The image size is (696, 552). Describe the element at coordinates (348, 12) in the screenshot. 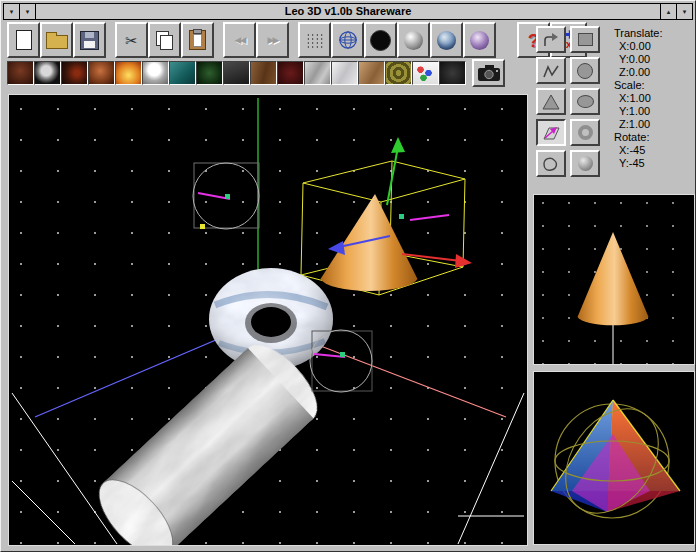

I see `window-title: Leo 3D v1.0b Shareware` at that location.